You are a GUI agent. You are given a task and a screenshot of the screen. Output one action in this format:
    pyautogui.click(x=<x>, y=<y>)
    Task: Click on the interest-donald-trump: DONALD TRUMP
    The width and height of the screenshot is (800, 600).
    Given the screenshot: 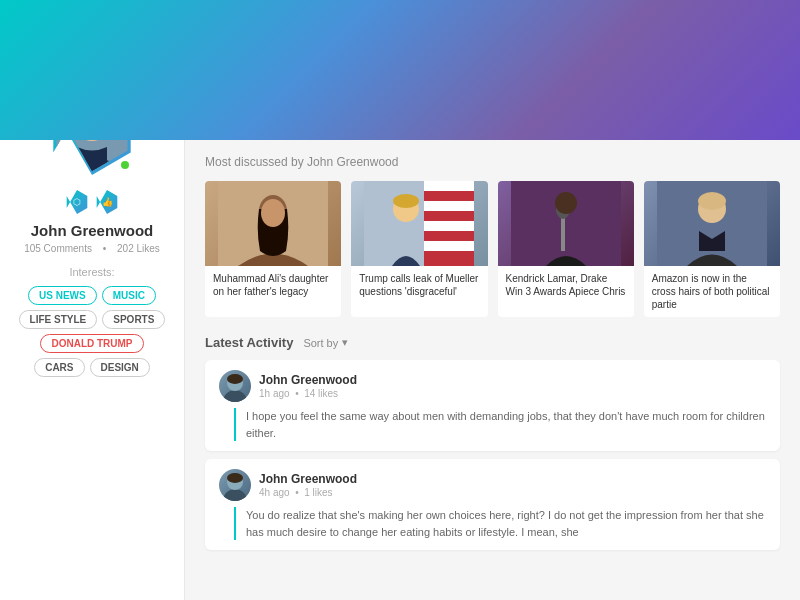 What is the action you would take?
    pyautogui.click(x=92, y=344)
    